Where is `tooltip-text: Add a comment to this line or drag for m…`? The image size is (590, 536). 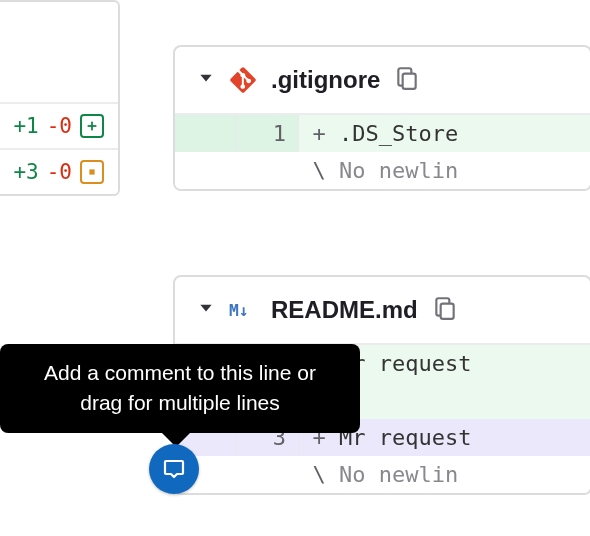 tooltip-text: Add a comment to this line or drag for m… is located at coordinates (180, 388).